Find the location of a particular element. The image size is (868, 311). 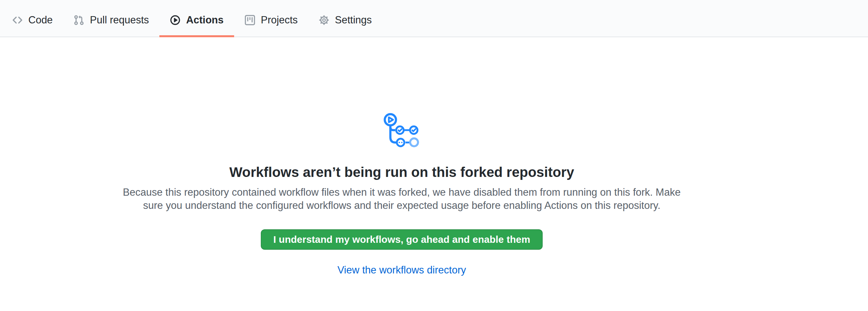

tab-actions-label: Actions is located at coordinates (205, 20).